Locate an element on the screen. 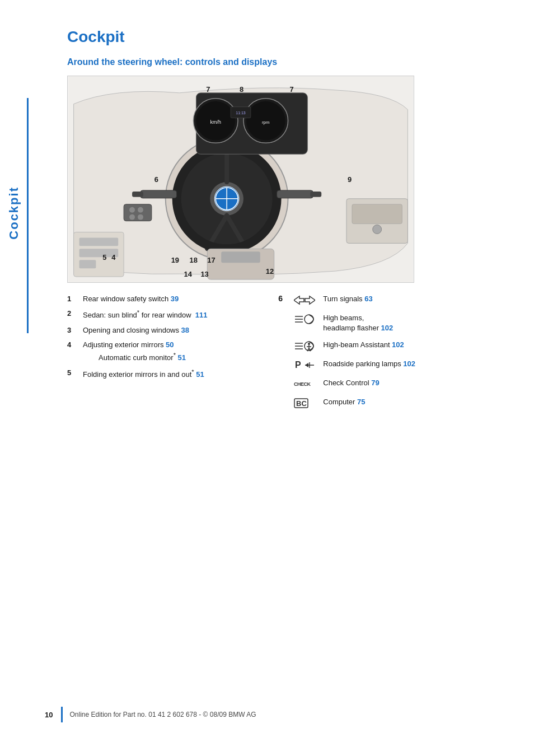  legend-text-parking: Roadside parking lamps 102 is located at coordinates (369, 364).